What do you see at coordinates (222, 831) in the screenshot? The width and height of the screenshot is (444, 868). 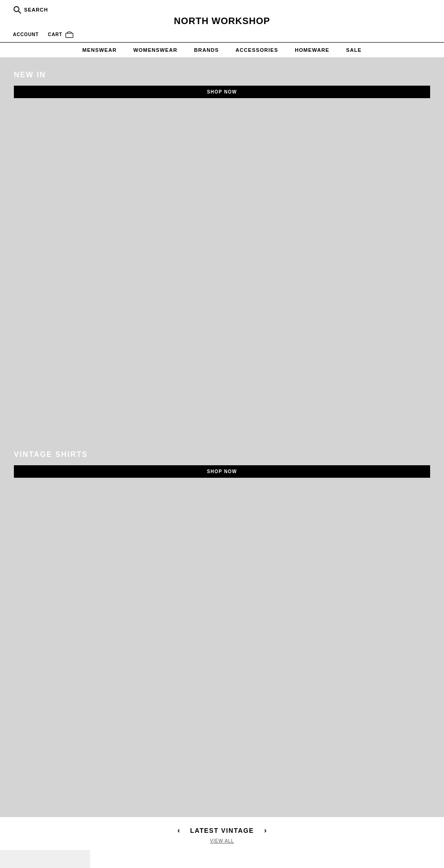 I see `latest-vintage-header: ‹ LATEST VINTAGE ›` at bounding box center [222, 831].